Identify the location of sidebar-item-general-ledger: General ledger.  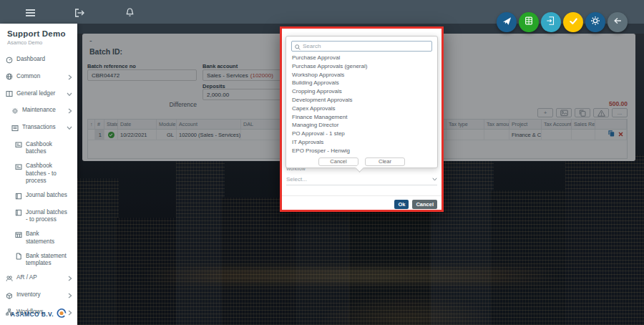
(39, 95).